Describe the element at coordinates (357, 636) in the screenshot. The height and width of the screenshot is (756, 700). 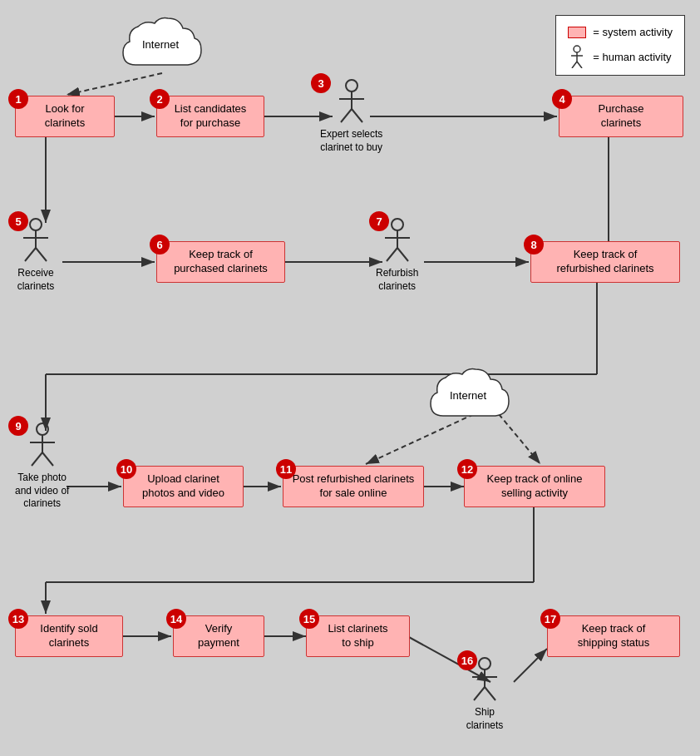
I see `activity-15: List clarinetsto ship` at that location.